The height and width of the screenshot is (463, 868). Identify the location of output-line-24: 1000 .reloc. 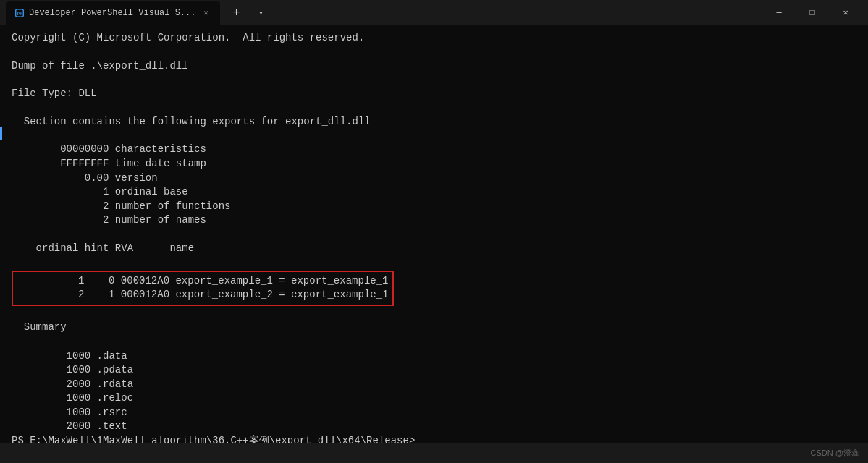
(434, 399).